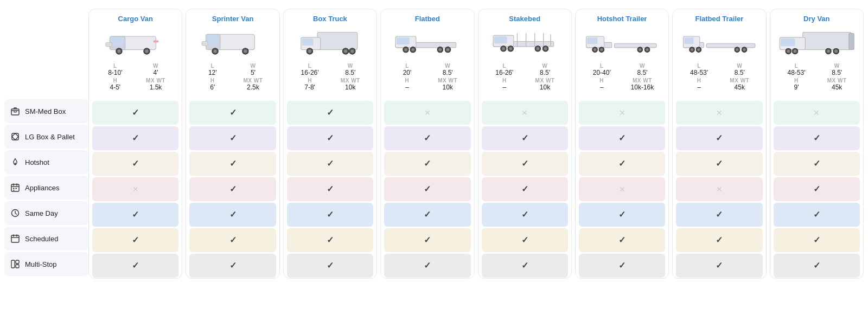 The image size is (868, 334). Describe the element at coordinates (330, 266) in the screenshot. I see `cell-box-truck-row-6: ✓` at that location.